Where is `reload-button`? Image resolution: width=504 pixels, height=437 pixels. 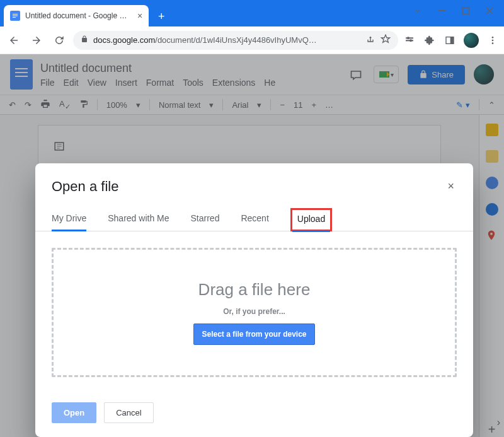
reload-button is located at coordinates (59, 40).